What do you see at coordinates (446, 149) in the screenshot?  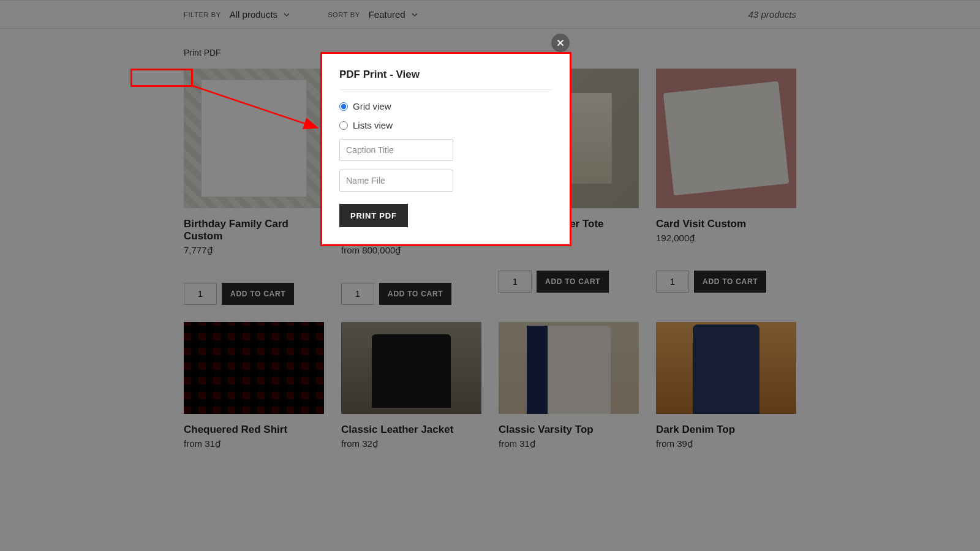 I see `pdf-print-modal: PDF Print - View Grid view Lists view PR…` at bounding box center [446, 149].